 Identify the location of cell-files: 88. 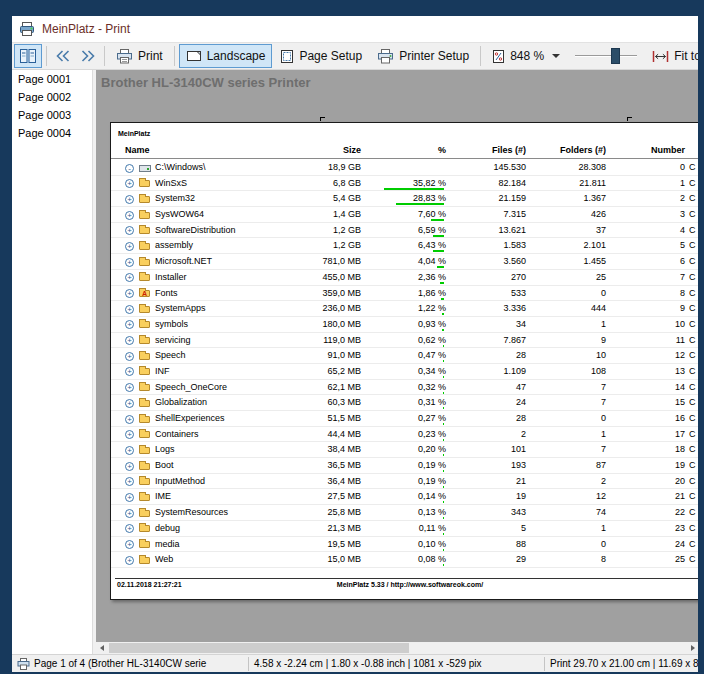
(484, 545).